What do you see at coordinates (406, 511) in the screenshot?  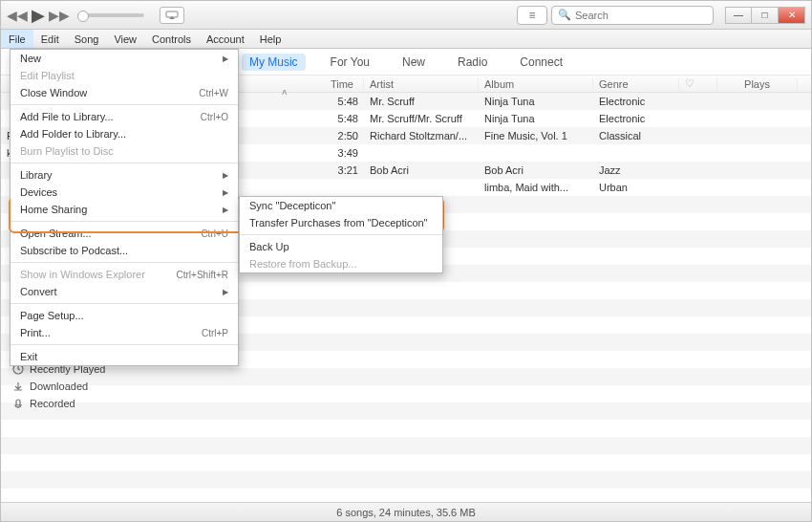 I see `status-bar: 6 songs, 24 minutes, 35.6 MB` at bounding box center [406, 511].